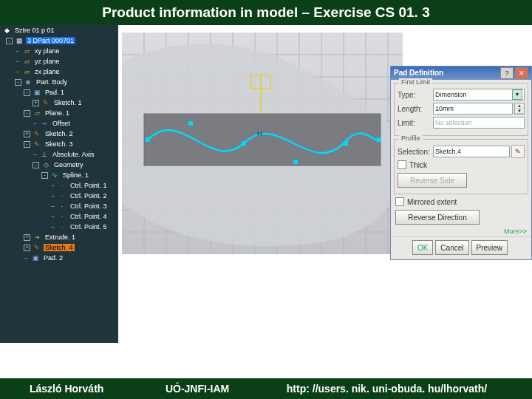  I want to click on tree-item-label: xy plane, so click(47, 51).